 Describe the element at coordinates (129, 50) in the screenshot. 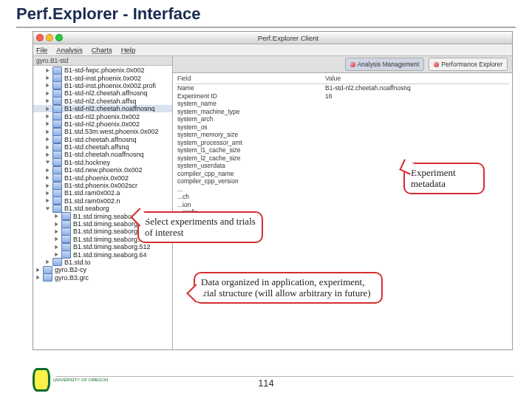

I see `menu-help: Help` at that location.